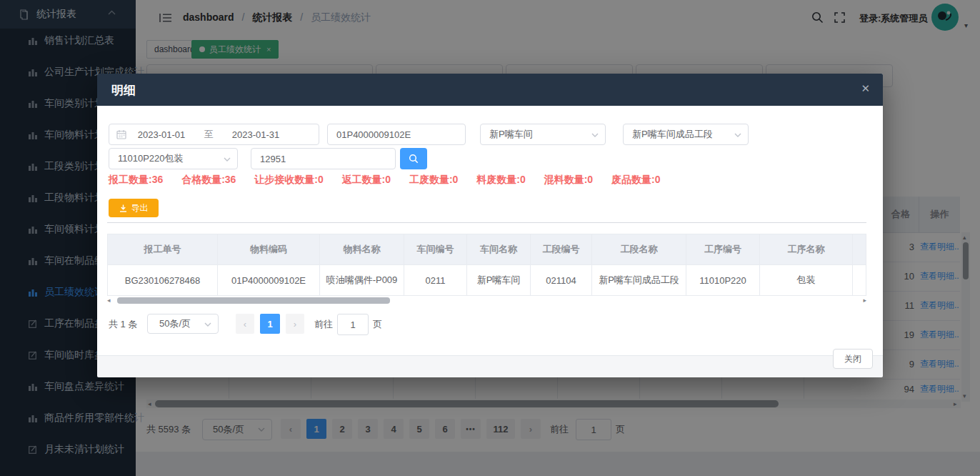 The image size is (980, 476). Describe the element at coordinates (209, 179) in the screenshot. I see `stat-qualified: 合格数量:36` at that location.